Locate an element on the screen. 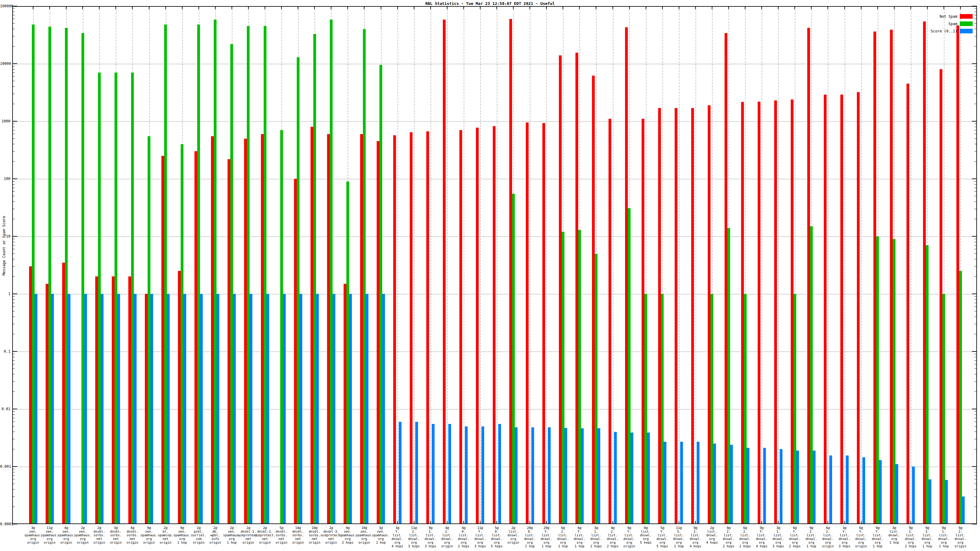 The height and width of the screenshot is (551, 980). legend-item-score: Score (0..1) is located at coordinates (945, 31).